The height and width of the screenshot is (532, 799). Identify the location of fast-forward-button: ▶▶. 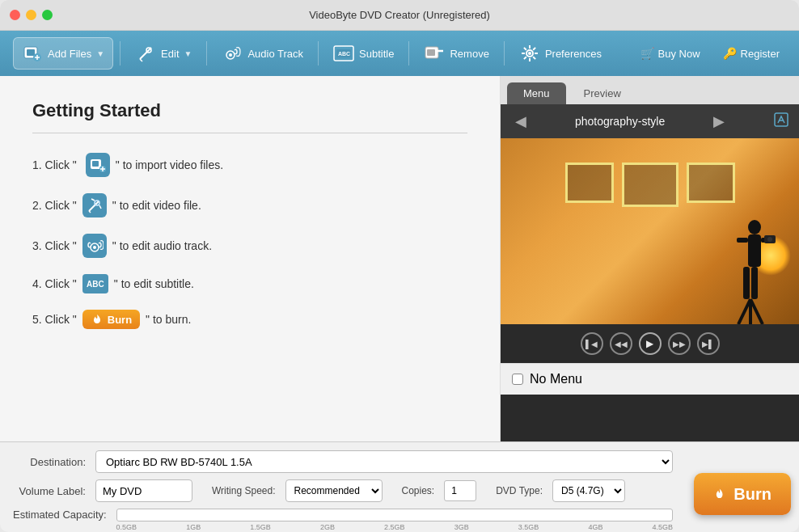
(679, 344).